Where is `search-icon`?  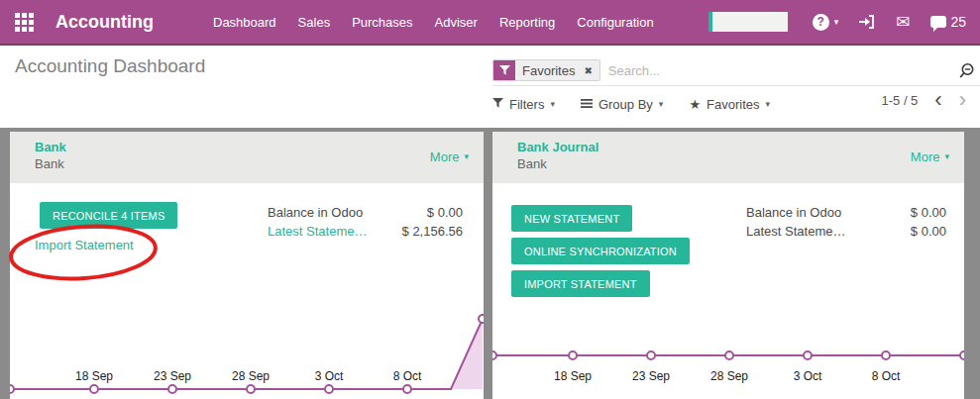
search-icon is located at coordinates (969, 71).